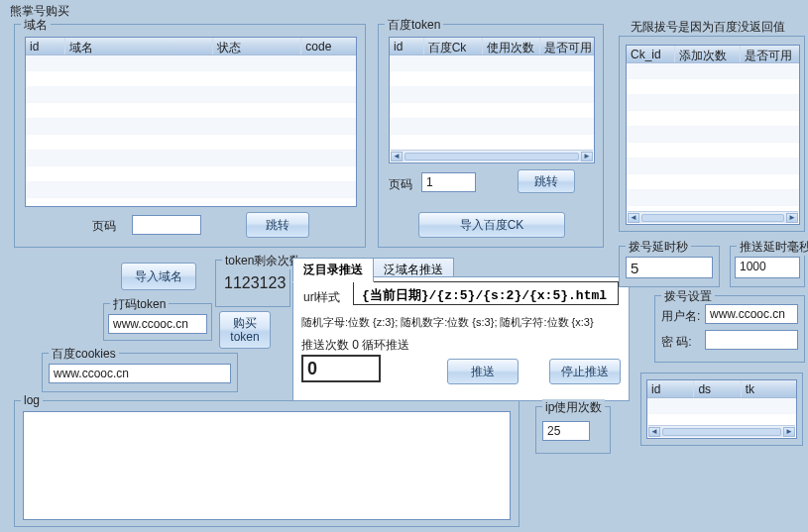 Image resolution: width=808 pixels, height=532 pixels. Describe the element at coordinates (722, 431) in the screenshot. I see `small-table-hscroll: ◄ ►` at that location.